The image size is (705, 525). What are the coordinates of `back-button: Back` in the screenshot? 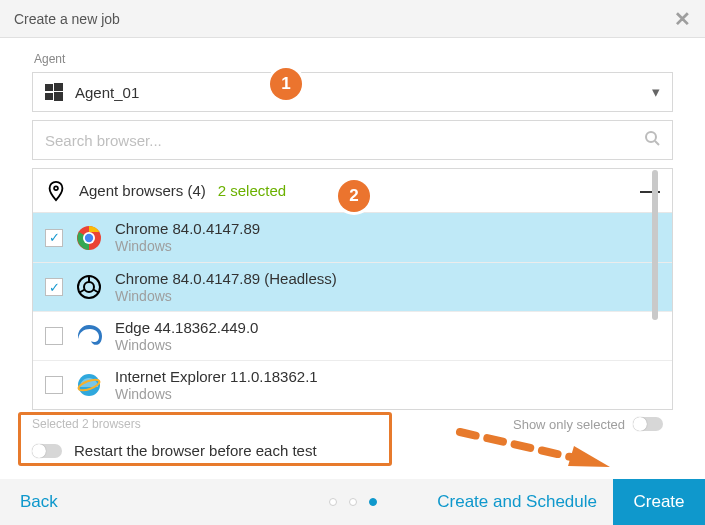 It's located at (39, 502).